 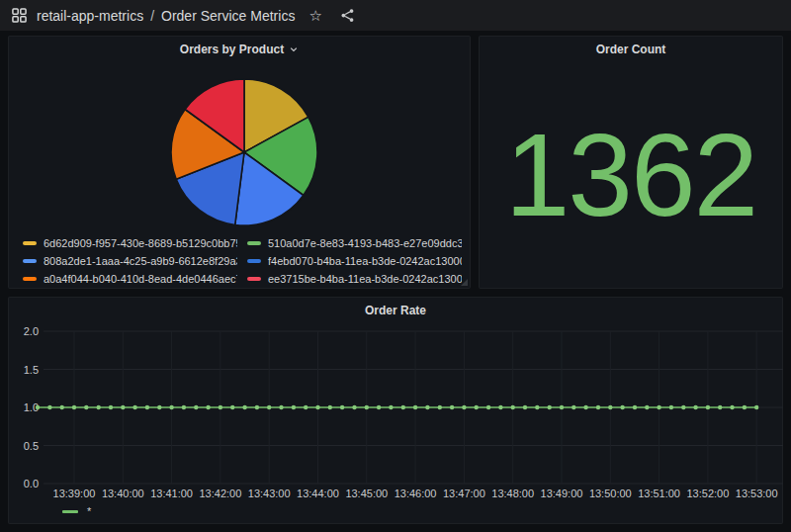 I want to click on pie-legend-item: ee3715be-b4ba-11ea-b3de-0242ac130004, so click(x=354, y=279).